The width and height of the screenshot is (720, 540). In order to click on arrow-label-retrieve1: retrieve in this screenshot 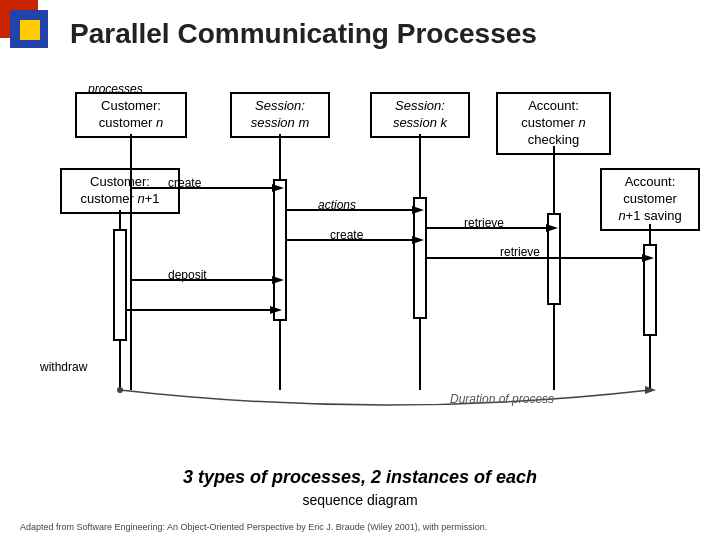, I will do `click(484, 223)`.